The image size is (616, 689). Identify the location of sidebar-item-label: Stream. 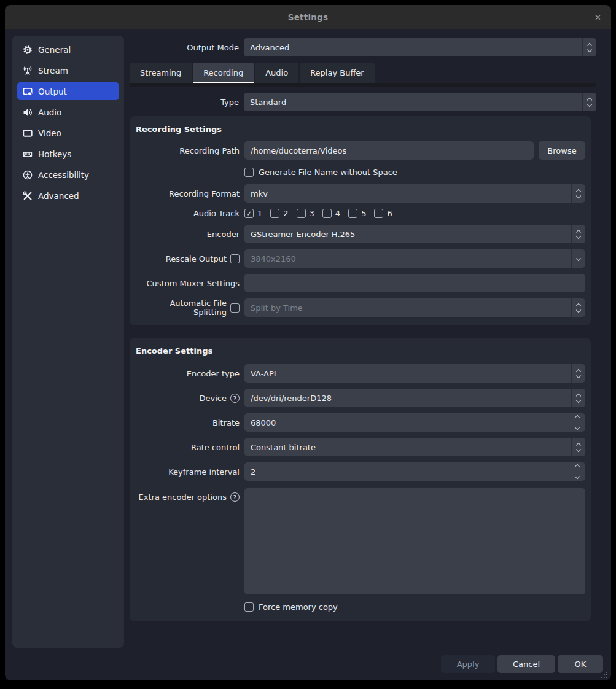
(53, 71).